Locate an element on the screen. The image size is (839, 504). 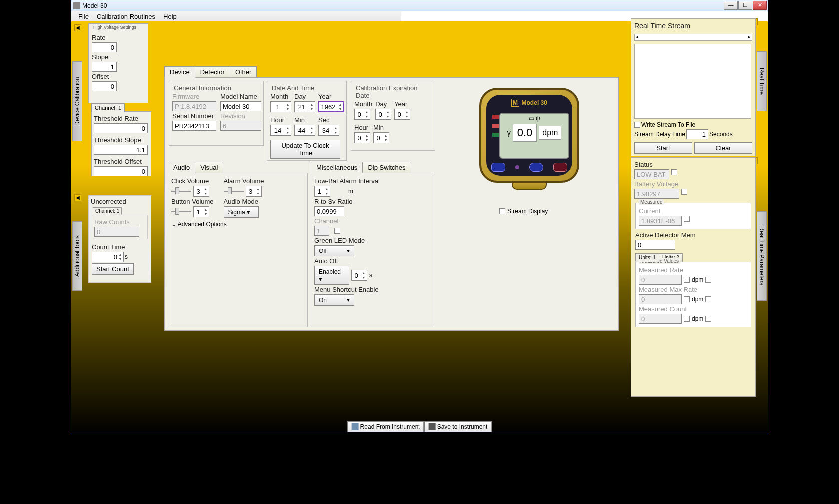
measured-max-label: Measured Max Rate is located at coordinates (693, 289).